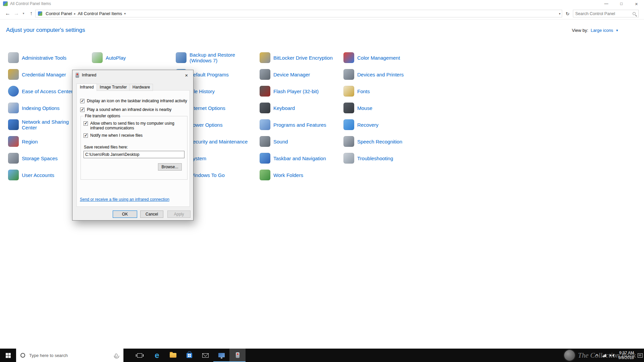 This screenshot has width=644, height=362. I want to click on cp-item-speech-recognition: Speech Recognition, so click(384, 141).